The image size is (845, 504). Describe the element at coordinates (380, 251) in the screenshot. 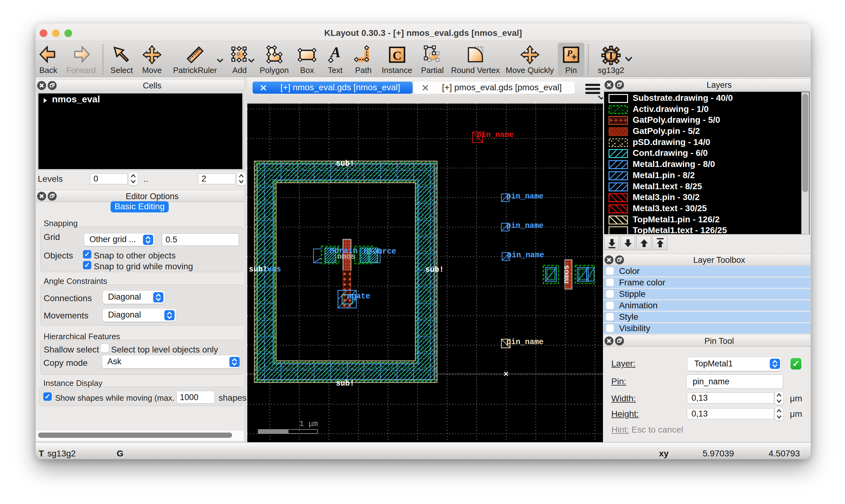

I see `svg-text: nsource` at that location.